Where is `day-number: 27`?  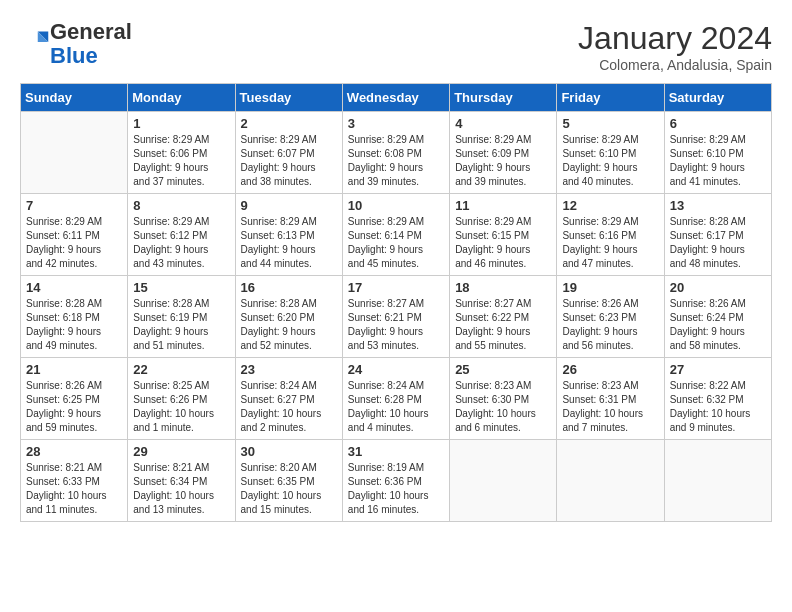 day-number: 27 is located at coordinates (718, 370).